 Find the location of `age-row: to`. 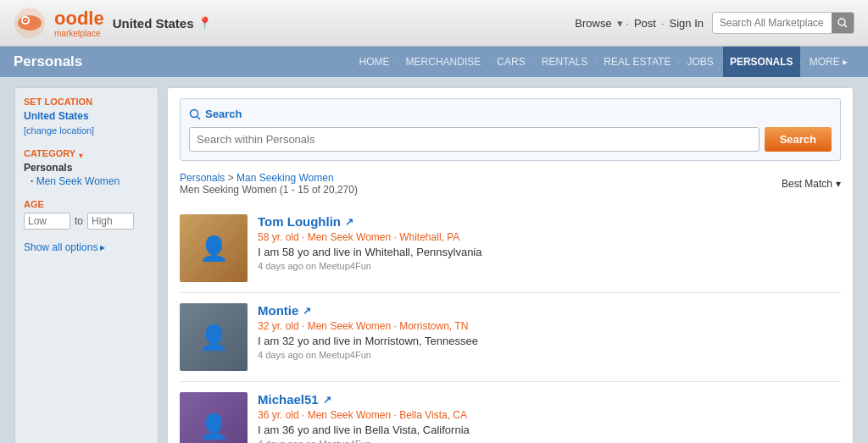

age-row: to is located at coordinates (86, 221).